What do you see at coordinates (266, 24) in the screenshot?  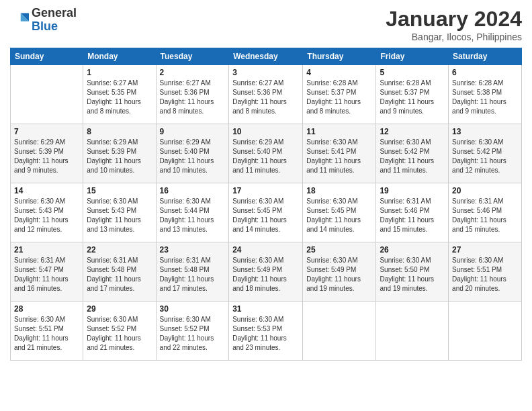 I see `header: General Blue January 2024 Bangar, Ilocos…` at bounding box center [266, 24].